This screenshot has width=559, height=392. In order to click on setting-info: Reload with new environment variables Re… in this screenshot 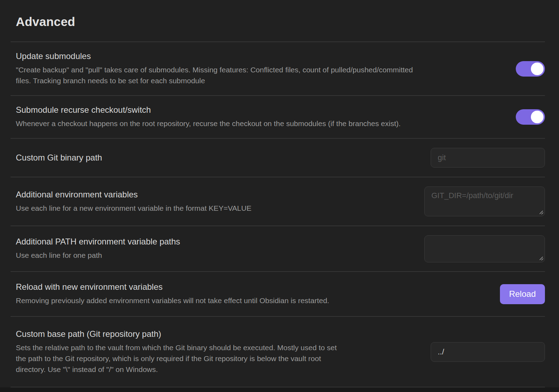, I will do `click(252, 294)`.